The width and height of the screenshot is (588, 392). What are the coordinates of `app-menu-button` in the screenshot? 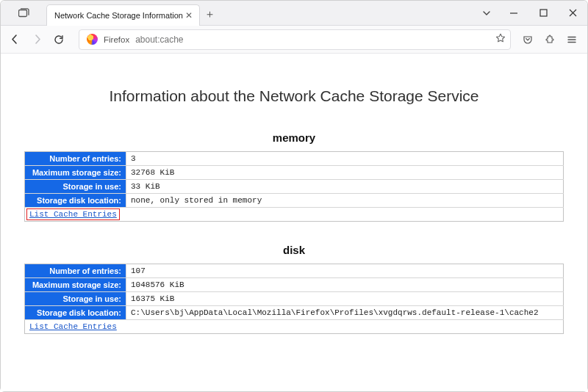 It's located at (572, 40).